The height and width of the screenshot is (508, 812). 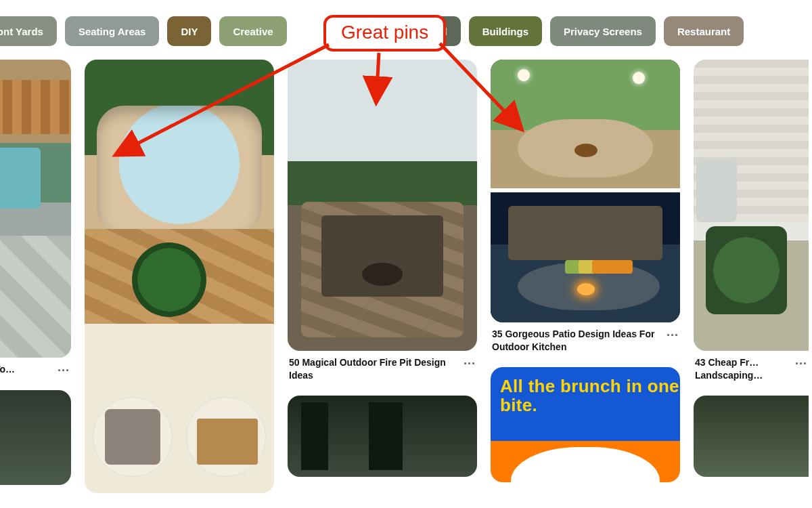 I want to click on pin-card: 43 Cheap Fr… Landscaping… ···, so click(x=751, y=221).